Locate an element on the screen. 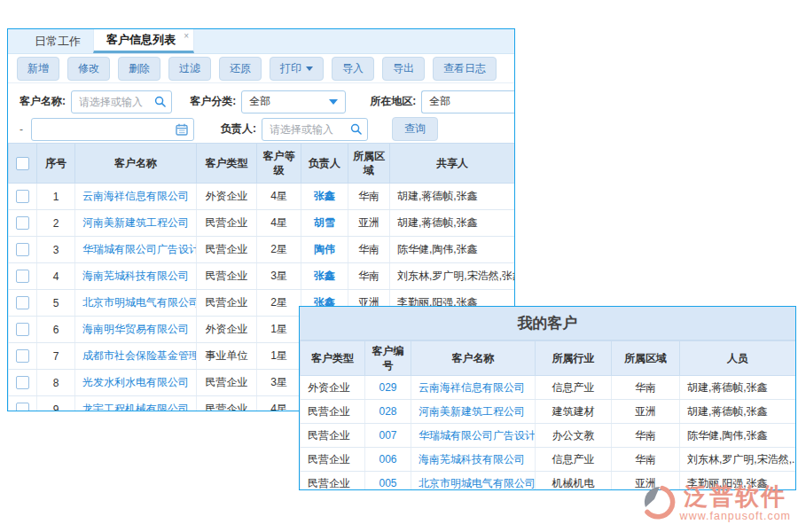  column-header: 客户类型 is located at coordinates (227, 163).